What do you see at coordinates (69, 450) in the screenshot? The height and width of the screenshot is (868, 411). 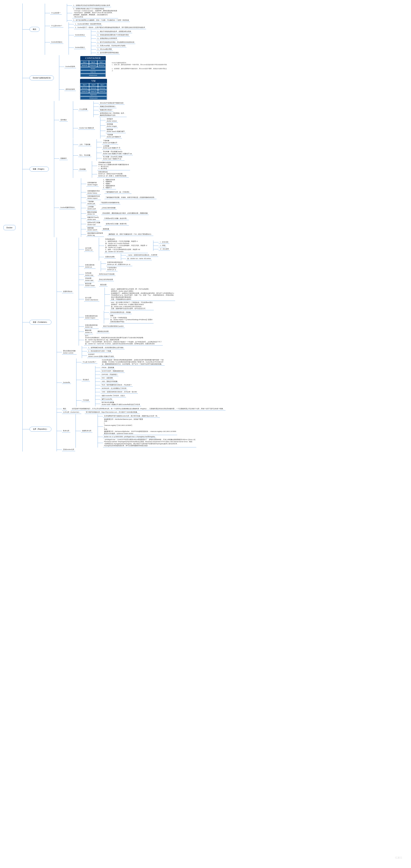 I see `node-start-repo: 启动Docker仓库` at bounding box center [69, 450].